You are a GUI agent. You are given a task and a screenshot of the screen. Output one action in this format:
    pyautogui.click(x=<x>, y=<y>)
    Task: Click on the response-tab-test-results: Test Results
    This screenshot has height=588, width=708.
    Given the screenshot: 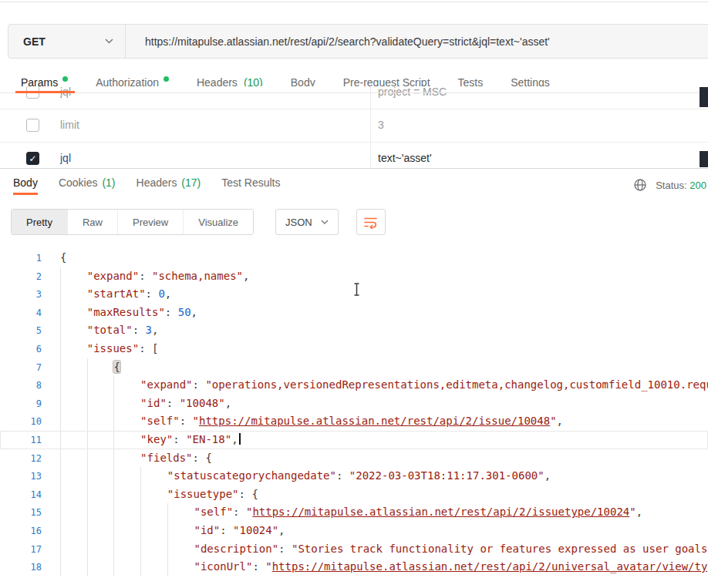 What is the action you would take?
    pyautogui.click(x=251, y=183)
    